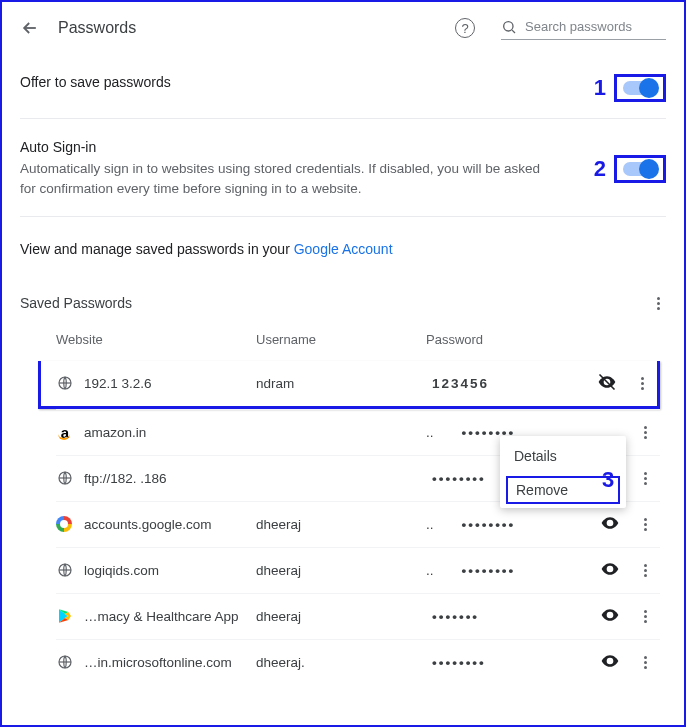 This screenshot has width=686, height=727. Describe the element at coordinates (65, 616) in the screenshot. I see `play-icon` at that location.